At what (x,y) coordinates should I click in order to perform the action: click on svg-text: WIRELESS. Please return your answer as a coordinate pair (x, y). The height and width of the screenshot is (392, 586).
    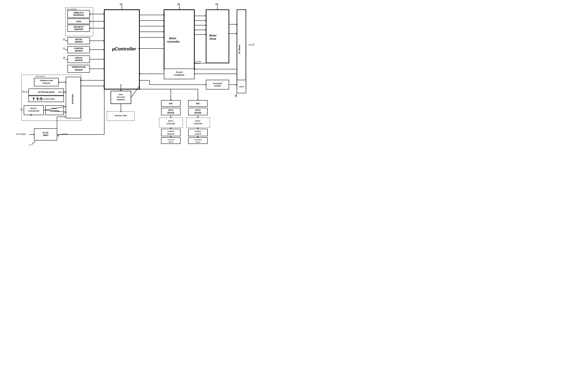
    Looking at the image, I should click on (79, 13).